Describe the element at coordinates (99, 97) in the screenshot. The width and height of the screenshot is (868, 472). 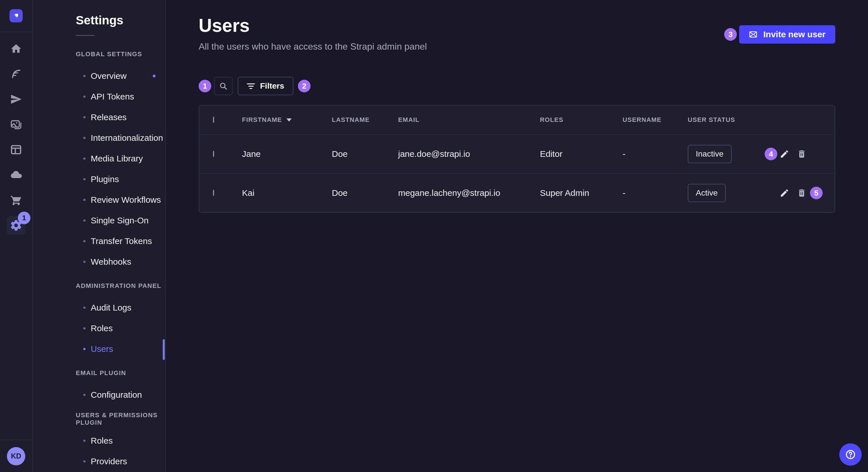
I see `sidebar-item-api-tokens: API Tokens` at that location.